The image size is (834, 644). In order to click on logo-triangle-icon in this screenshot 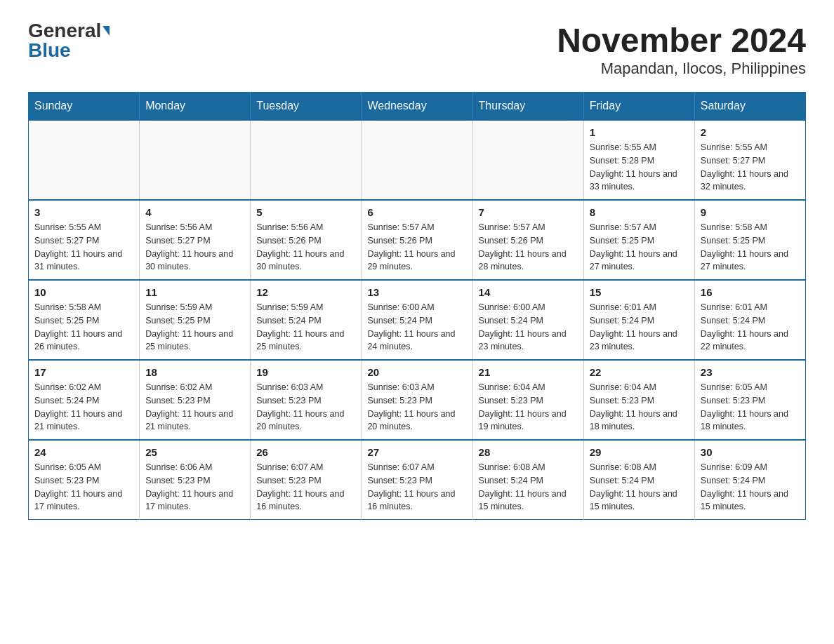, I will do `click(106, 31)`.